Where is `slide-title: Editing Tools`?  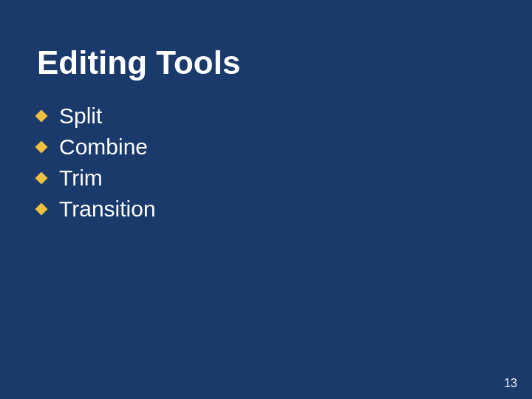
slide-title: Editing Tools is located at coordinates (266, 63).